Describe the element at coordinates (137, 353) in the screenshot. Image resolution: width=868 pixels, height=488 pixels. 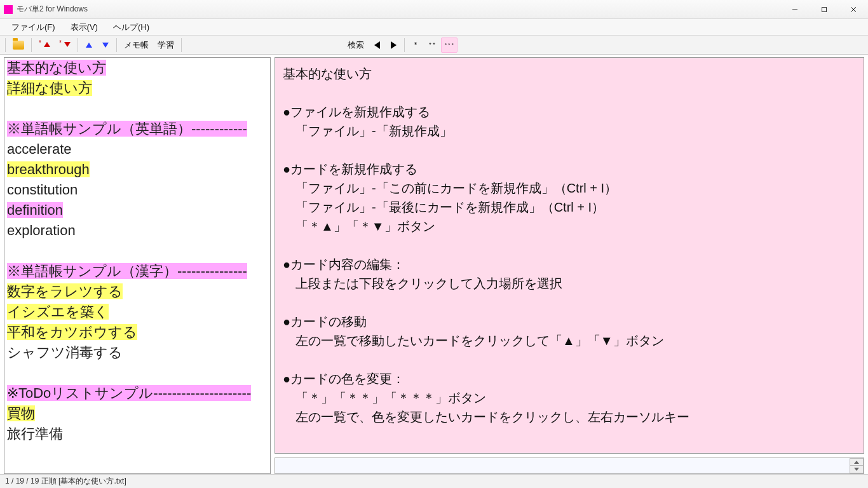
I see `list-item: シャフツ消毒する` at that location.